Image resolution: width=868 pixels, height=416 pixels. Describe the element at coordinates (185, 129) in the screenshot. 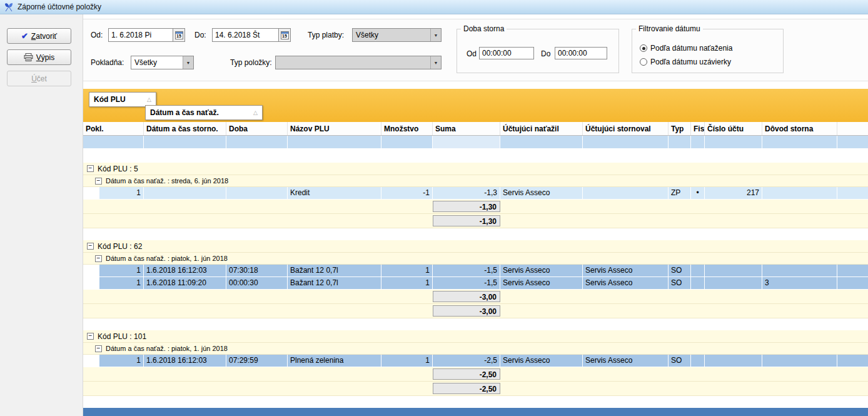

I see `column-header-datum-storno: Dátum a čas storno.` at that location.